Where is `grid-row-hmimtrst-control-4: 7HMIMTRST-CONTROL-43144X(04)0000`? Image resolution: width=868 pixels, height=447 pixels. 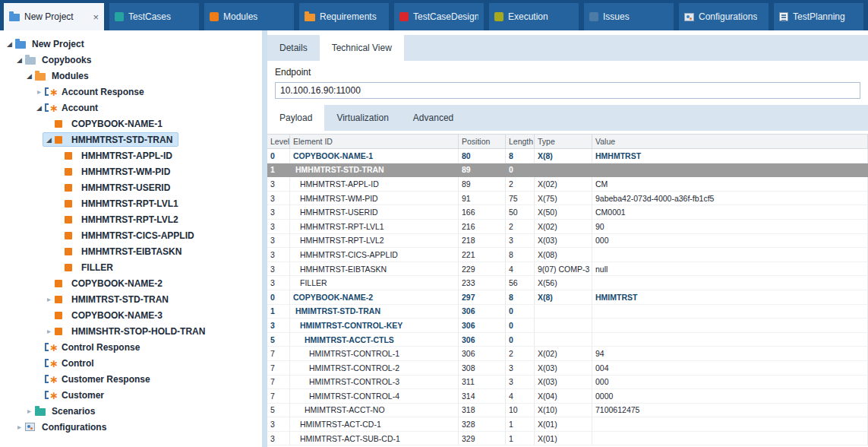
grid-row-hmimtrst-control-4: 7HMIMTRST-CONTROL-43144X(04)0000 is located at coordinates (568, 397).